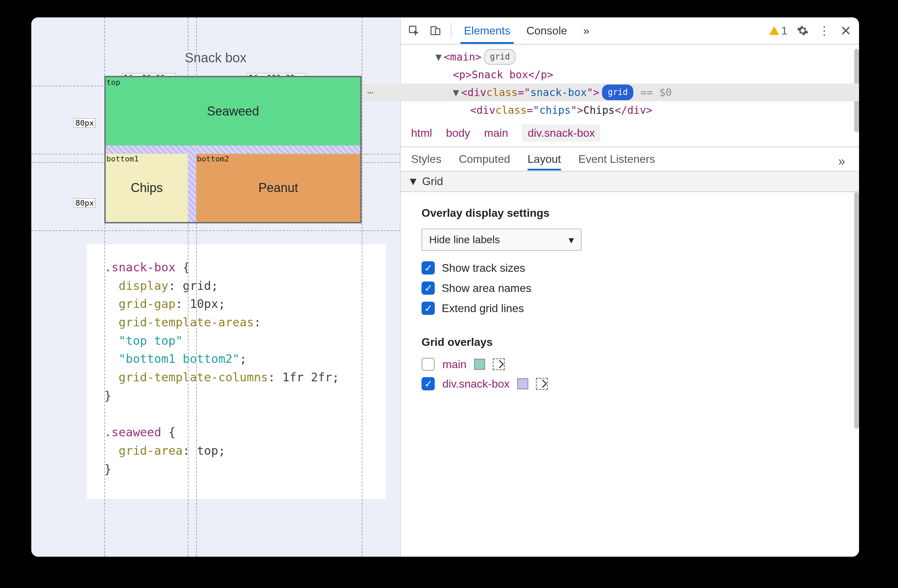  Describe the element at coordinates (555, 110) in the screenshot. I see `dom-attr-value: chips` at that location.